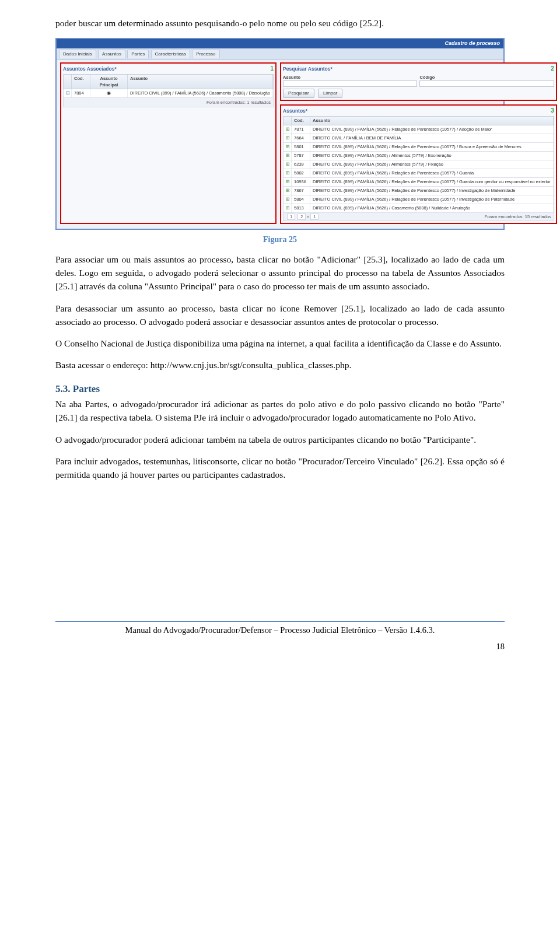  I want to click on table-row: ⊞ 10936 DIREITO CIVIL (899) / FAMÍLIA (5…, so click(419, 182).